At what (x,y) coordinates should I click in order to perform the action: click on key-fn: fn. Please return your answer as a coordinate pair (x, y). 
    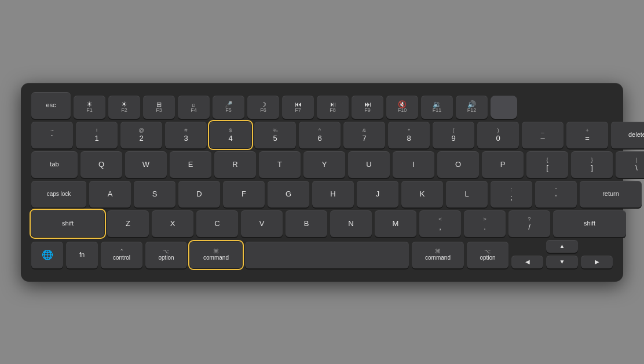
    Looking at the image, I should click on (82, 255).